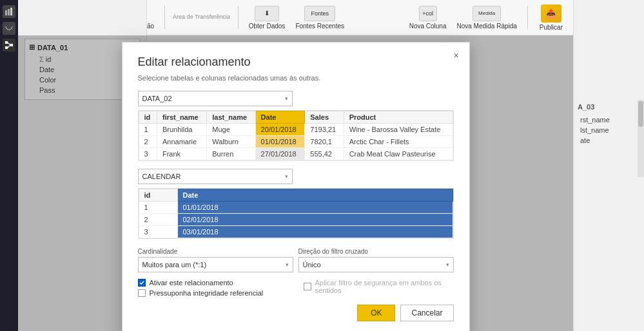  What do you see at coordinates (398, 142) in the screenshot?
I see `cell-product: Arctic Char - Fillets` at bounding box center [398, 142].